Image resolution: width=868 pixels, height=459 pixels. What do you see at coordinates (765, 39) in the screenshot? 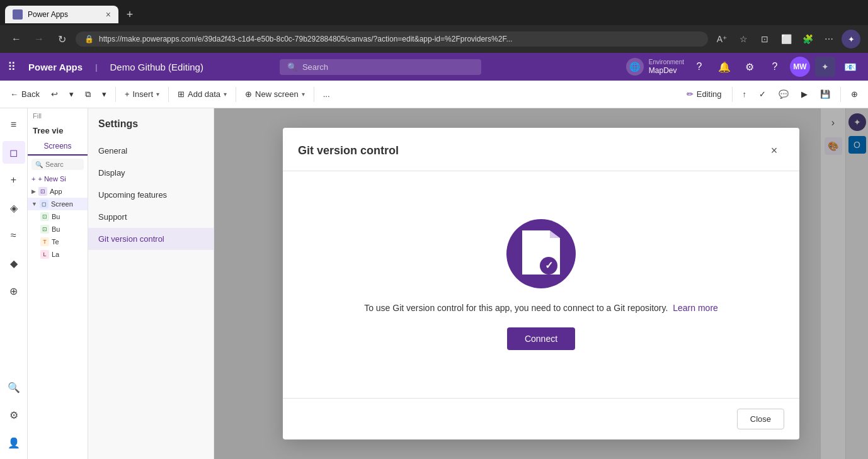
I see `split-view-btn: ⊡` at bounding box center [765, 39].